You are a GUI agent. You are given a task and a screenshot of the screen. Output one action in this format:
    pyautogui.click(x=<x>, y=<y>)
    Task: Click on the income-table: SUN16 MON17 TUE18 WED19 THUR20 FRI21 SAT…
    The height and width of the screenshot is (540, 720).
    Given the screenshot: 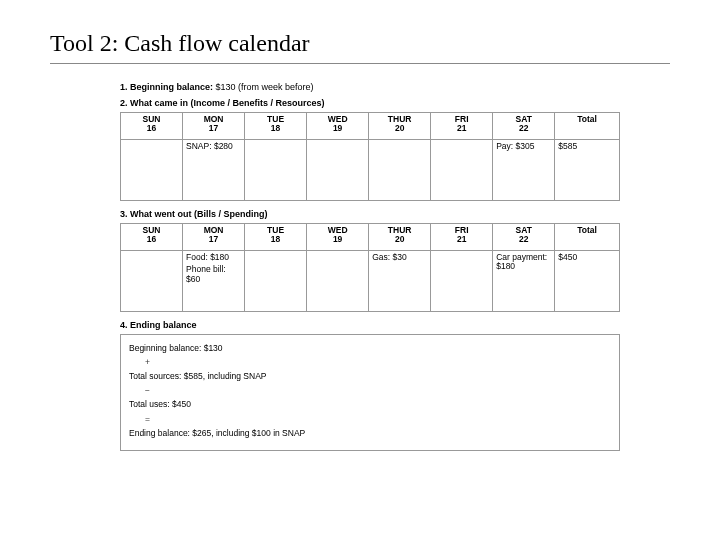 What is the action you would take?
    pyautogui.click(x=370, y=156)
    